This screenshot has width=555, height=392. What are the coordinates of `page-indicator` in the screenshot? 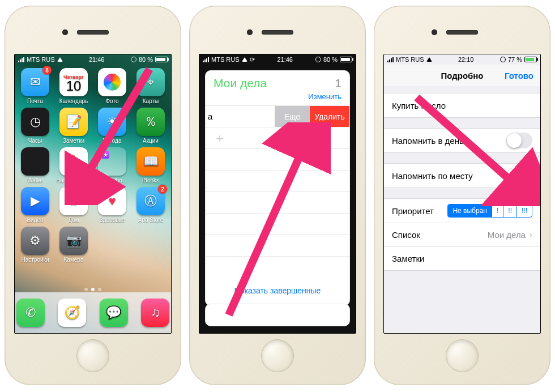 It's located at (93, 289).